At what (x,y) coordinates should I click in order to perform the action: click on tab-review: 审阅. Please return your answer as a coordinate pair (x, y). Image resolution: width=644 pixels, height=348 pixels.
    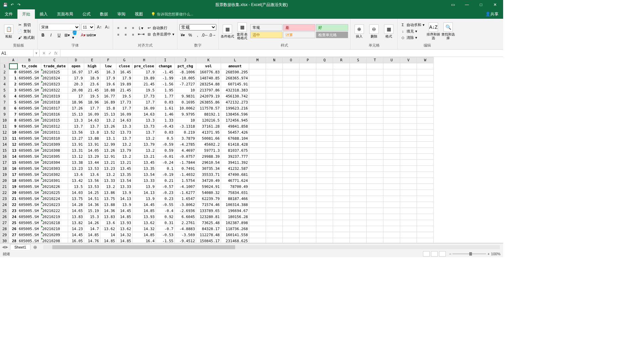
    Looking at the image, I should click on (121, 14).